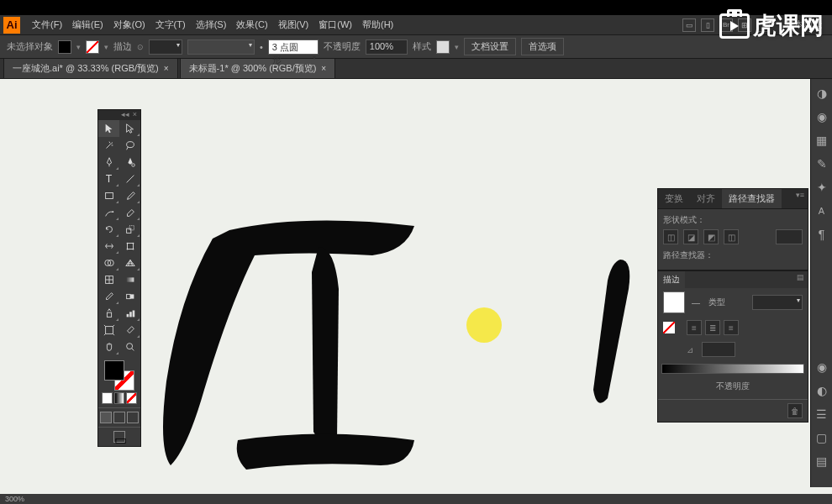 This screenshot has width=832, height=504. Describe the element at coordinates (708, 25) in the screenshot. I see `layout-icon-2: ▯` at that location.